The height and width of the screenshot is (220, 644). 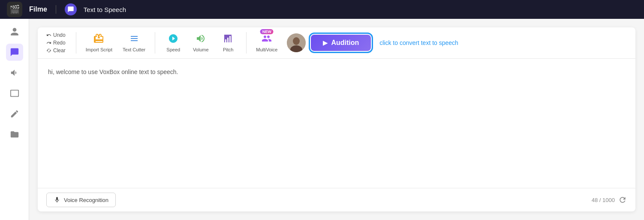 I want to click on voice-recognition-label: Voice Recognition, so click(x=86, y=200).